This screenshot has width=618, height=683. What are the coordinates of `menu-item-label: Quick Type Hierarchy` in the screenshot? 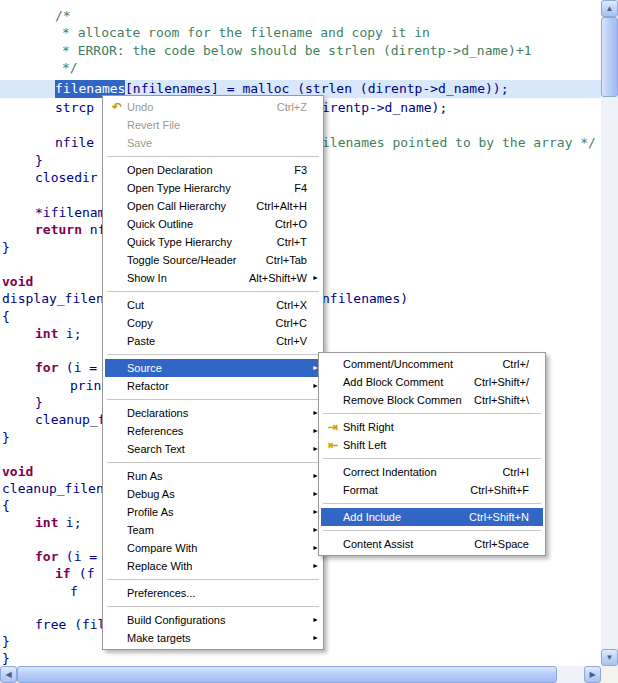 It's located at (196, 242).